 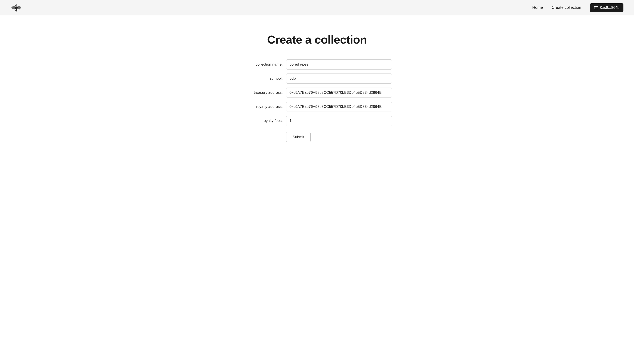 I want to click on submit-button: Submit, so click(x=298, y=137).